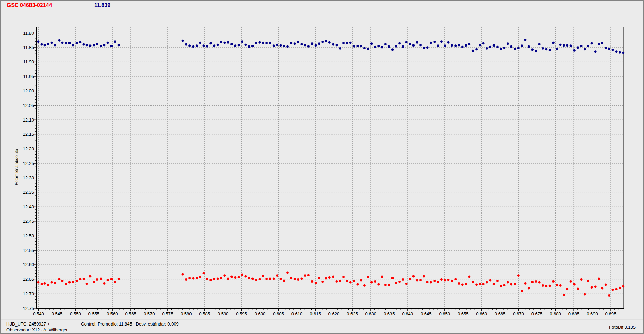 The width and height of the screenshot is (644, 334). I want to click on y-tick-label: 12.00, so click(28, 91).